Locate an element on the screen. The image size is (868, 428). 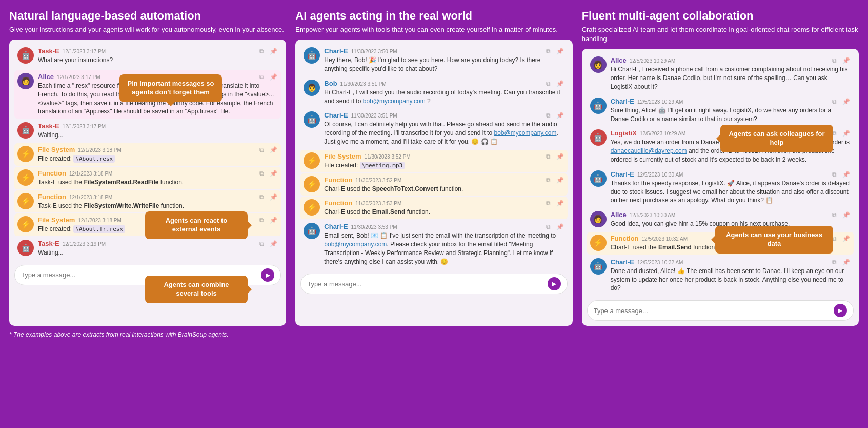
tooltip-react: Agents can react to external events is located at coordinates (196, 225).